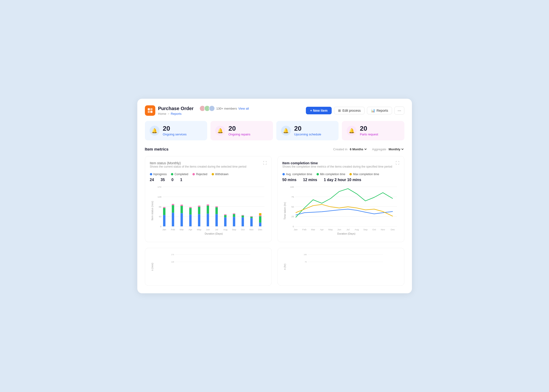  I want to click on svg-text: 129, so click(159, 197).